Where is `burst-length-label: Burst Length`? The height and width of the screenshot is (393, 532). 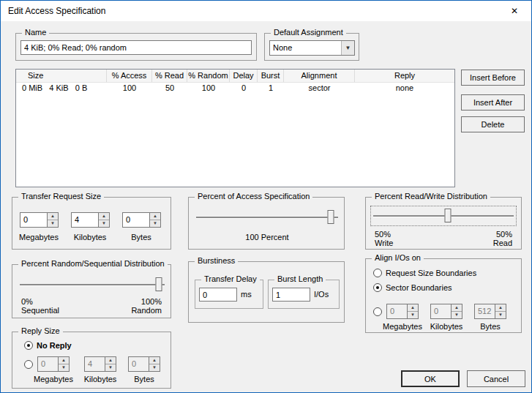 burst-length-label: Burst Length is located at coordinates (300, 279).